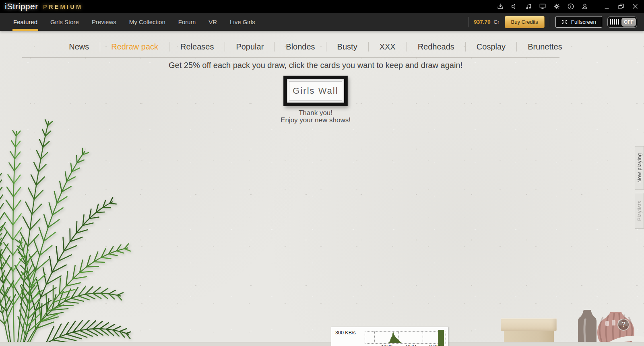 This screenshot has width=644, height=346. I want to click on subnav-item-xxx: XXX, so click(388, 47).